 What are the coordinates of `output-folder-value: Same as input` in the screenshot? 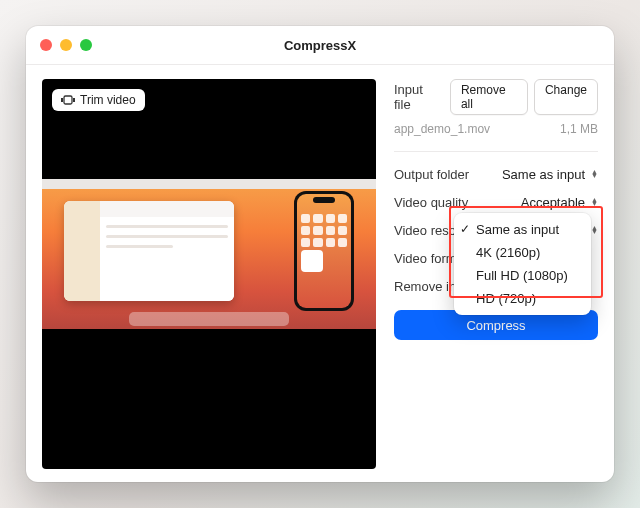 It's located at (544, 174).